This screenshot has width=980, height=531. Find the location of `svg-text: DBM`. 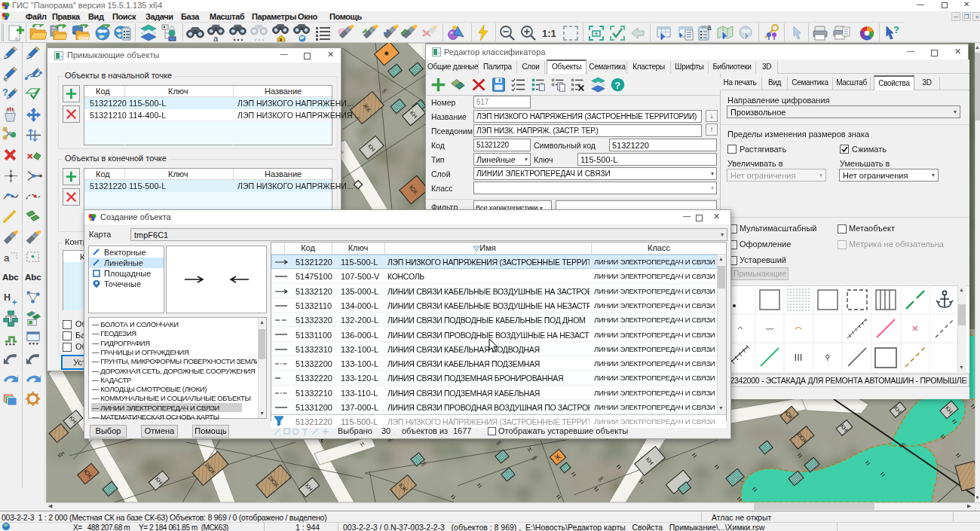

svg-text: DBM is located at coordinates (84, 38).